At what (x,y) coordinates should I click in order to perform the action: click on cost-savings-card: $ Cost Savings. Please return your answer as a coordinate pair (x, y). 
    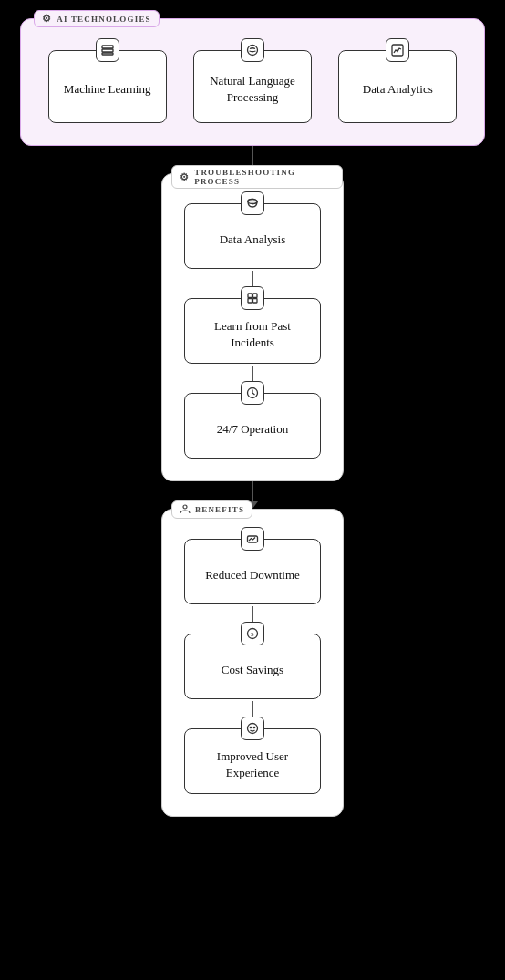
    Looking at the image, I should click on (252, 666).